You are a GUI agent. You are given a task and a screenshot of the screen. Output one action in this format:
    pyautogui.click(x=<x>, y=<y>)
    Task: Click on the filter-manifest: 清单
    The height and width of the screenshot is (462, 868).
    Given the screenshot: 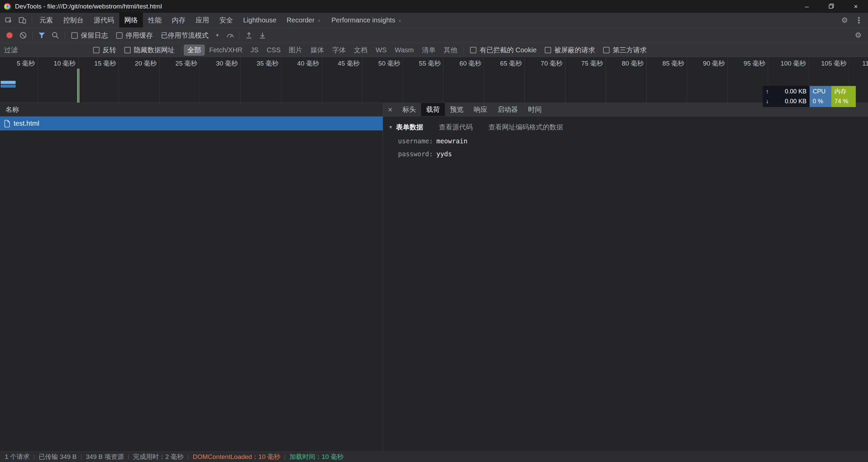 What is the action you would take?
    pyautogui.click(x=429, y=50)
    